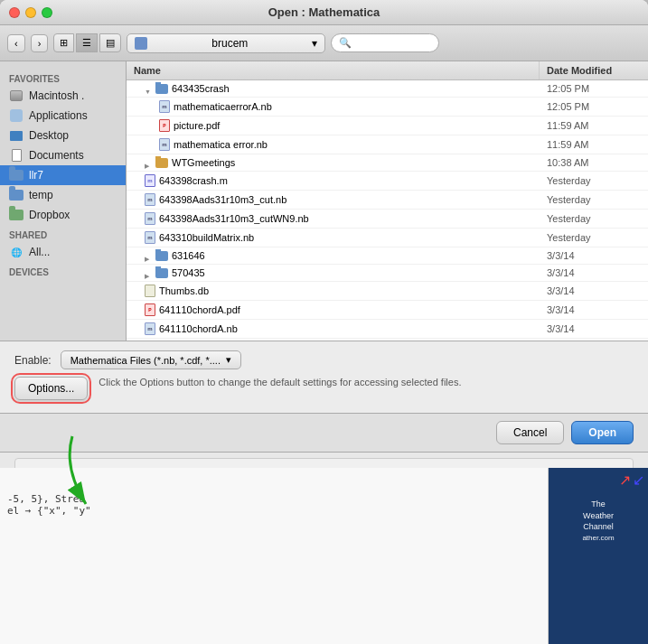  What do you see at coordinates (602, 433) in the screenshot?
I see `open-button: Open` at bounding box center [602, 433].